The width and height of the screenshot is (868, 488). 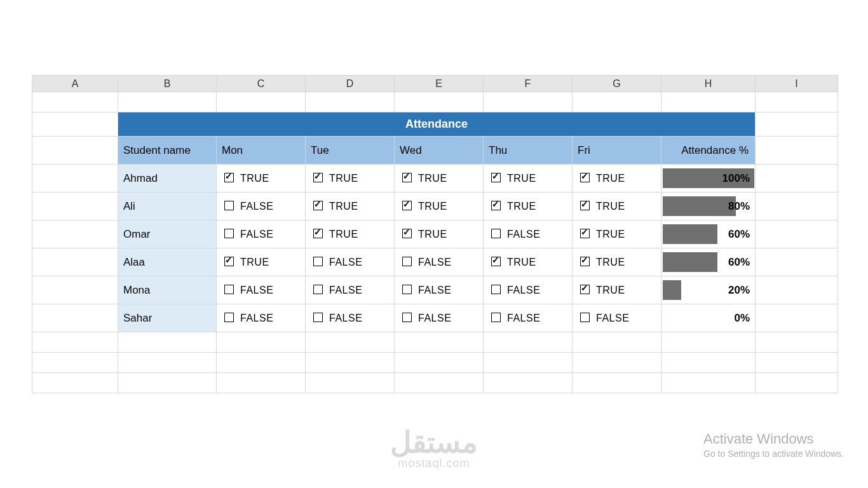 What do you see at coordinates (435, 84) in the screenshot?
I see `column-header-row: A B C D E F G H I` at bounding box center [435, 84].